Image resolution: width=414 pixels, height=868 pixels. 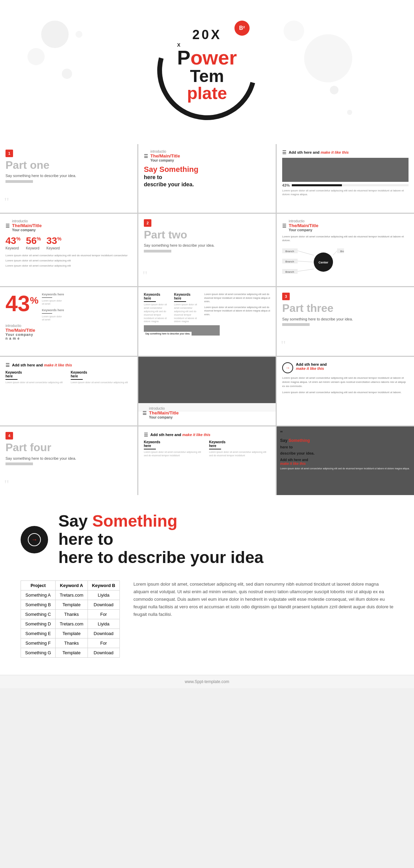 What do you see at coordinates (34, 540) in the screenshot?
I see `bottom-arrow-icon: →` at bounding box center [34, 540].